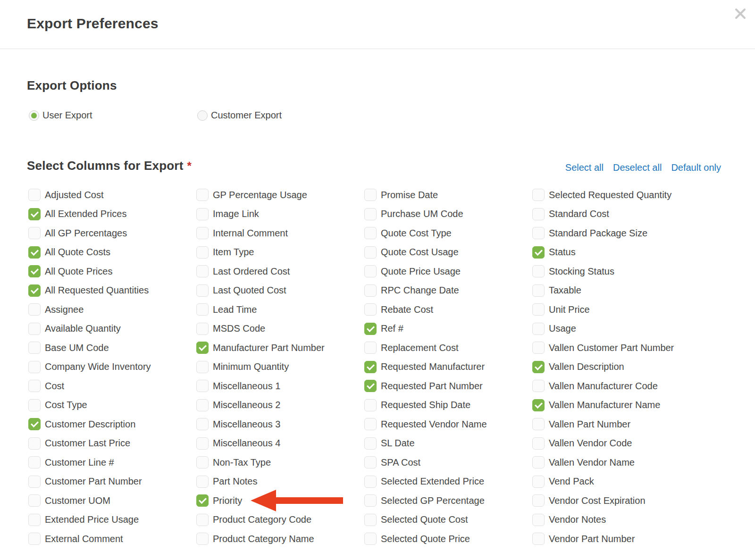  What do you see at coordinates (637, 168) in the screenshot?
I see `deselect-all-link: Deselect all` at bounding box center [637, 168].